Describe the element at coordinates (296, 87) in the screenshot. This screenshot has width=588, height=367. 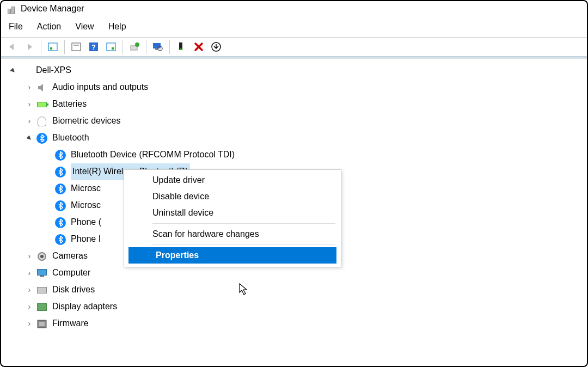
I see `tree-item-audio: › Audio inputs and outputs` at that location.